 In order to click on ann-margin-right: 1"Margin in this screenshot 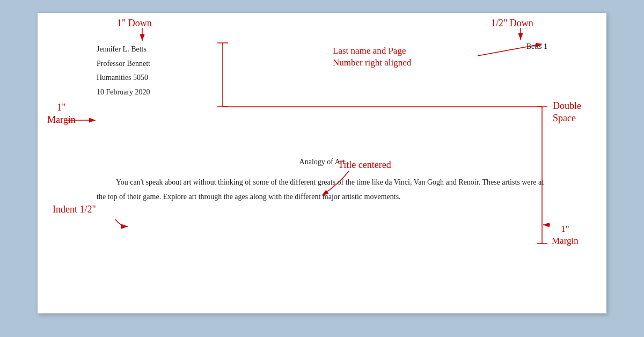, I will do `click(565, 235)`.